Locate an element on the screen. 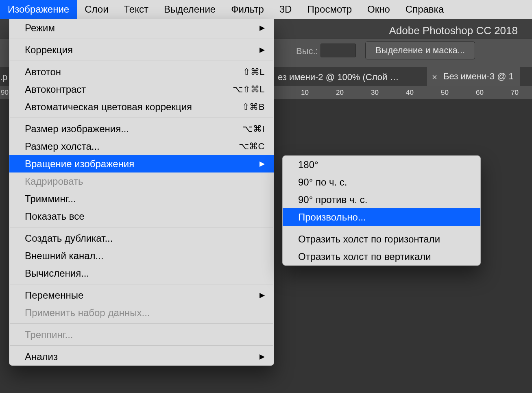 This screenshot has height=393, width=532. menu-item-label: Переменные is located at coordinates (54, 295).